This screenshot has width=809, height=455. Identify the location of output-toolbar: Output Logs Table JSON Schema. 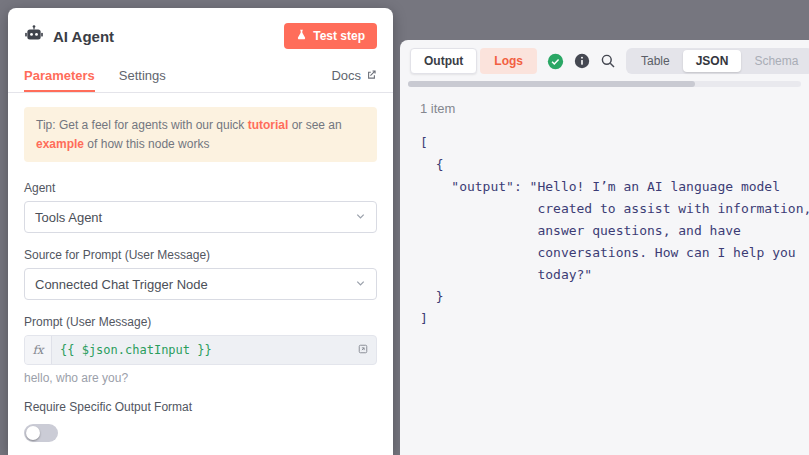
(604, 60).